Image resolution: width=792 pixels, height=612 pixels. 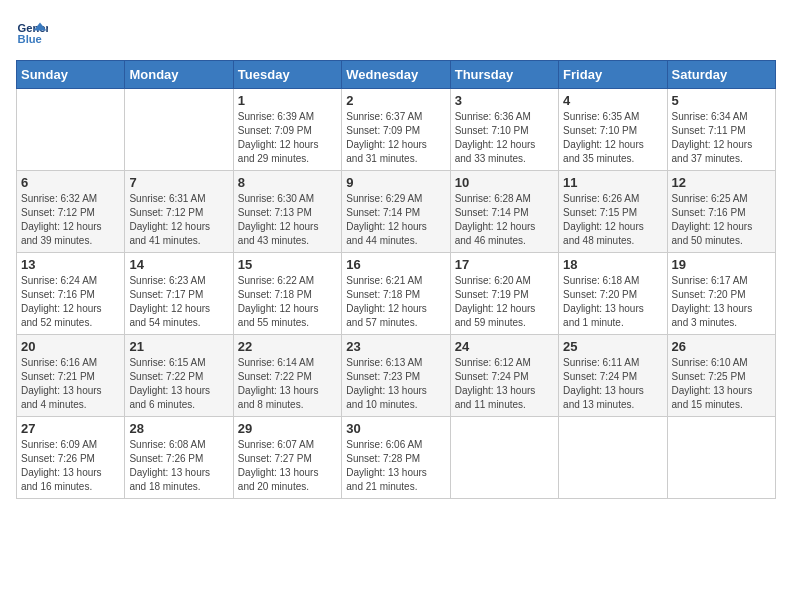 What do you see at coordinates (287, 458) in the screenshot?
I see `calendar-cell: 29Sunrise: 6:07 AMSunset: 7:27 PMDayligh…` at bounding box center [287, 458].